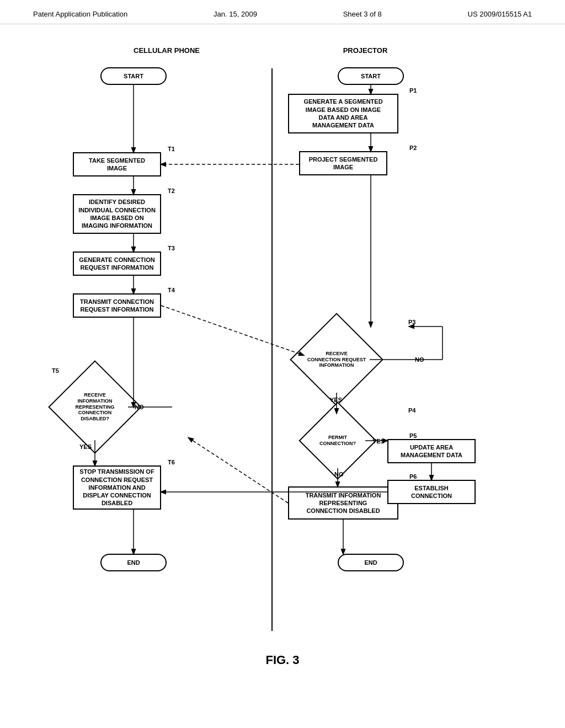  What do you see at coordinates (134, 76) in the screenshot?
I see `phone-start-node: START` at bounding box center [134, 76].